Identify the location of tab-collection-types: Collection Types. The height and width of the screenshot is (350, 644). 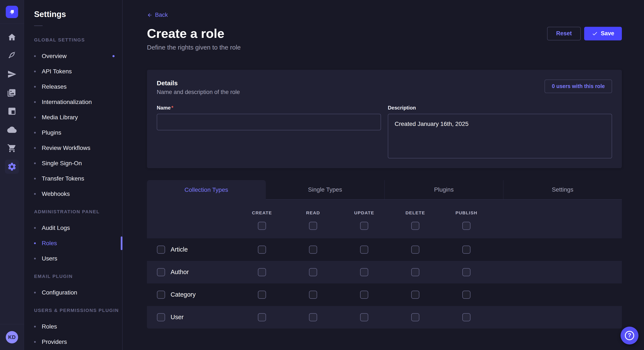
(206, 190).